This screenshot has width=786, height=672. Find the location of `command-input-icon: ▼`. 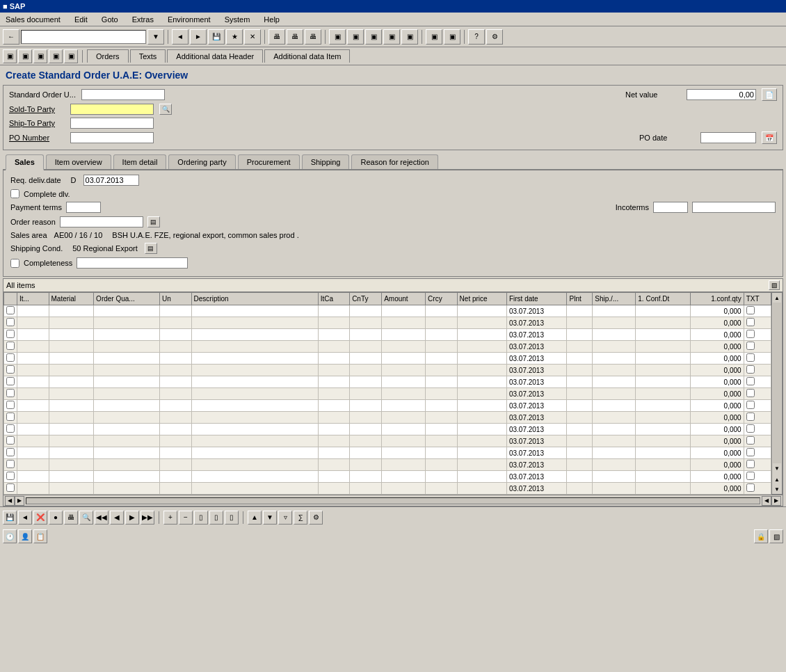

command-input-icon: ▼ is located at coordinates (156, 37).